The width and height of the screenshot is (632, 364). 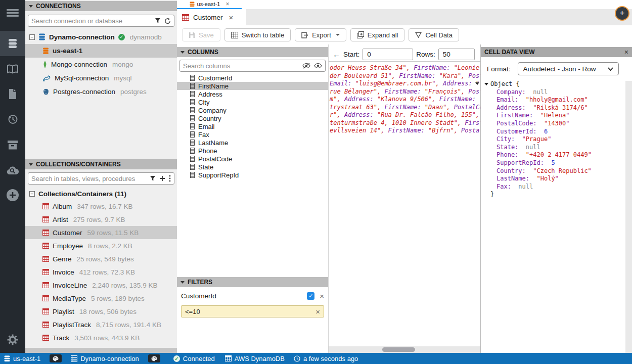 What do you see at coordinates (629, 217) in the screenshot?
I see `vertical-scrollbar` at bounding box center [629, 217].